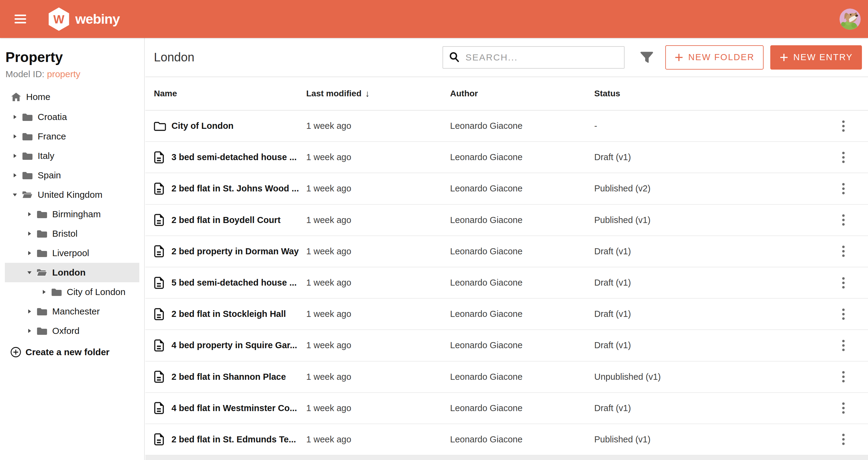  Describe the element at coordinates (66, 331) in the screenshot. I see `tree-item-label: Oxford` at that location.